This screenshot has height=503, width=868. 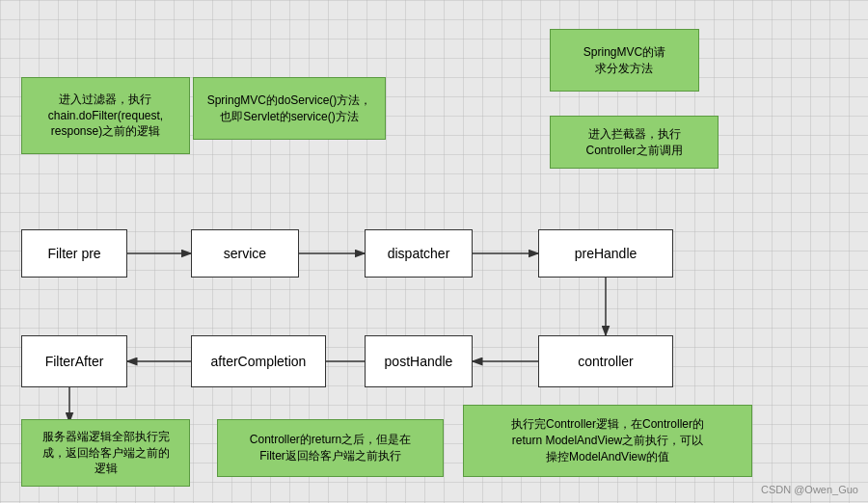 I want to click on controller-box: controller, so click(x=606, y=361).